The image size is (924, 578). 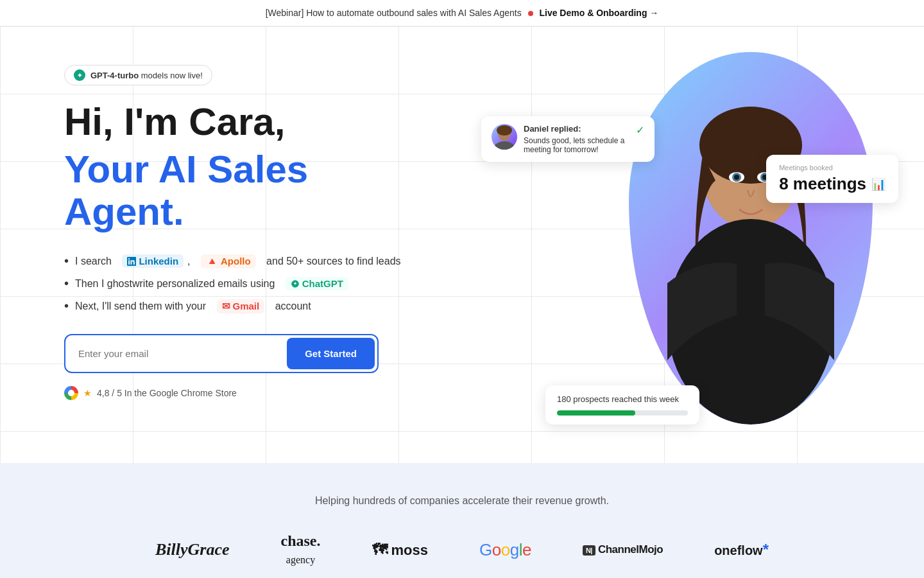 What do you see at coordinates (552, 128) in the screenshot?
I see `card-reply-name: Daniel replied:` at bounding box center [552, 128].